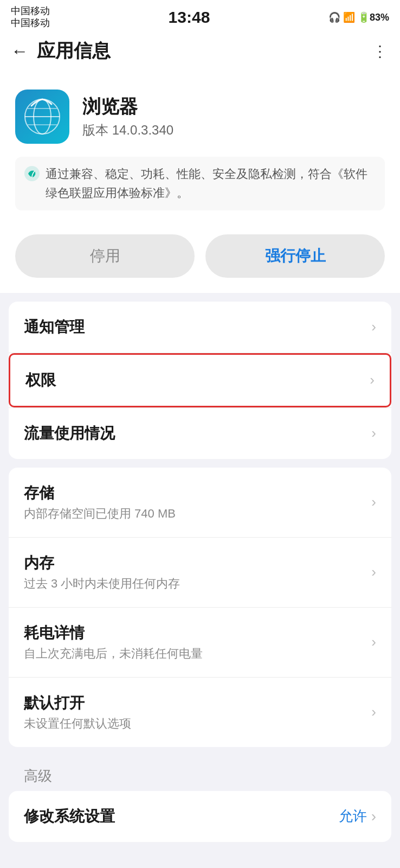 The width and height of the screenshot is (400, 868). I want to click on permissions-item: 权限 ›, so click(200, 380).